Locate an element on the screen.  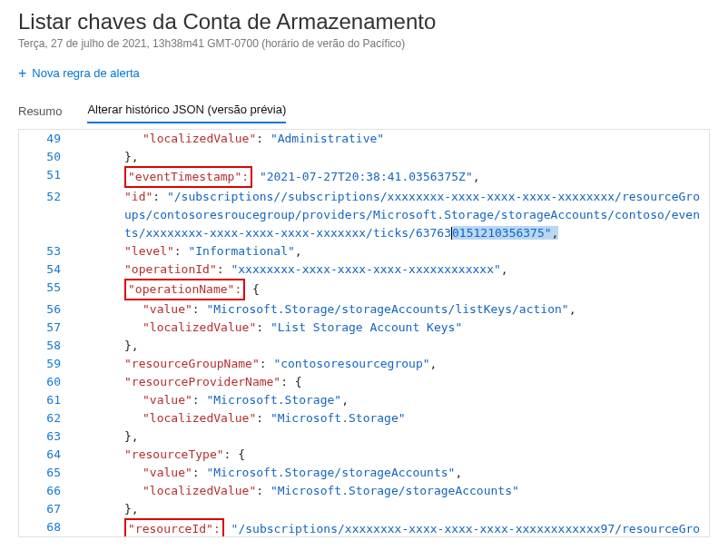
json-value: "/subscriptions//subscriptions/xxxxxxxx-… is located at coordinates (412, 214).